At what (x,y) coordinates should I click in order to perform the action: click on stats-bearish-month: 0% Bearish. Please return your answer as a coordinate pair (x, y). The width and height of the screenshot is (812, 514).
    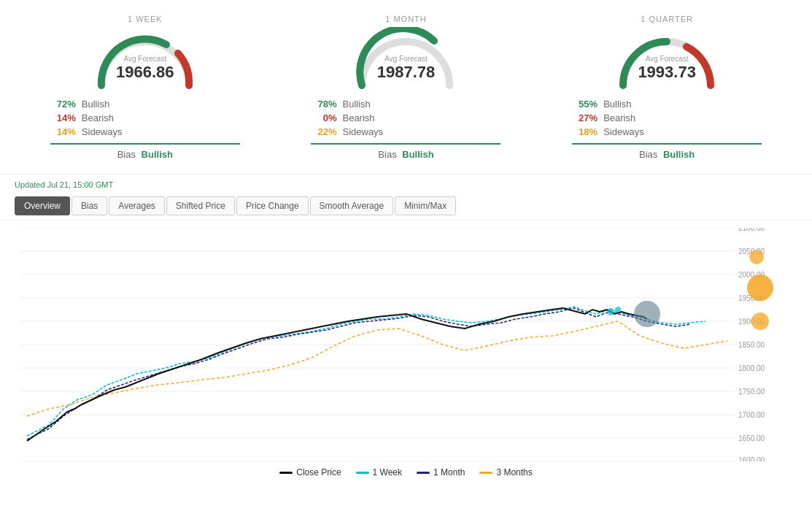
    Looking at the image, I should click on (406, 118).